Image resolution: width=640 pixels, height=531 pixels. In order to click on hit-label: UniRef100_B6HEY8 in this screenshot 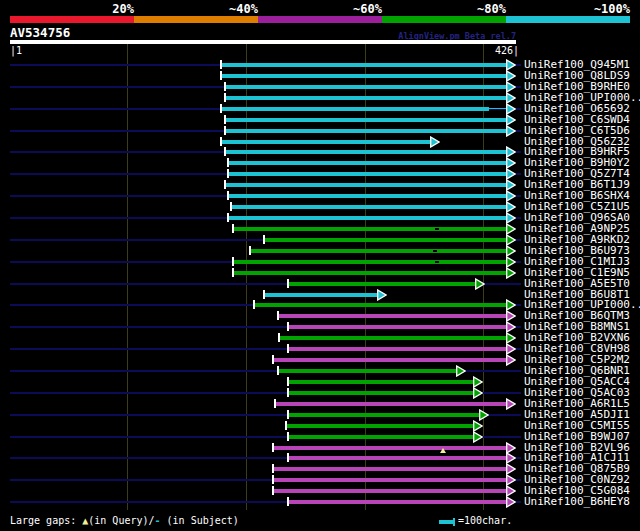, I will do `click(577, 502)`.